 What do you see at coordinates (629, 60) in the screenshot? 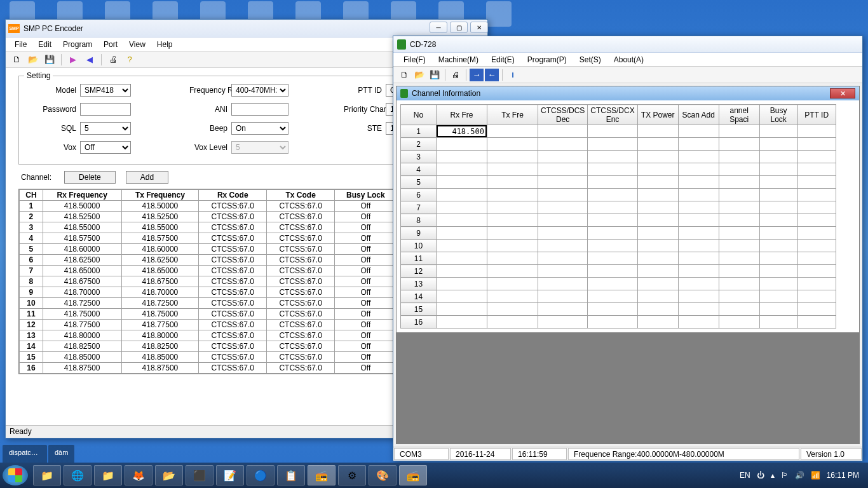
I see `menu-about: About(A)` at bounding box center [629, 60].